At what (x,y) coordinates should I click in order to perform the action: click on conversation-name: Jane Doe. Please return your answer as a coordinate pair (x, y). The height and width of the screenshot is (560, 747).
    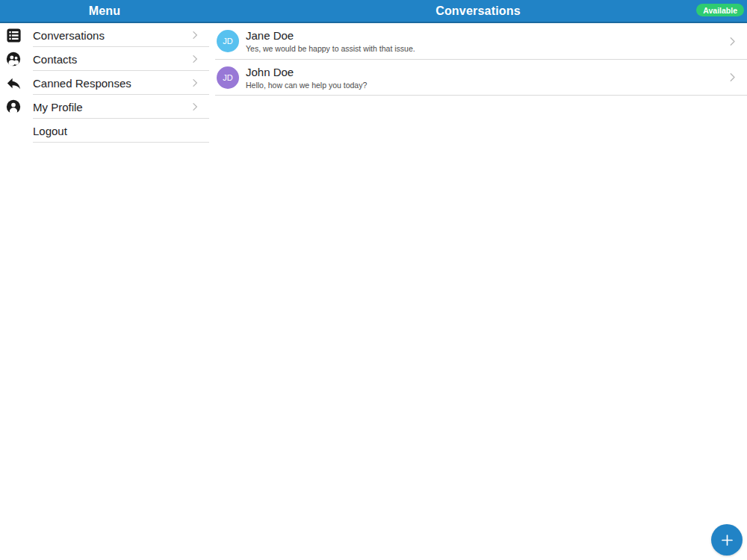
    Looking at the image, I should click on (330, 36).